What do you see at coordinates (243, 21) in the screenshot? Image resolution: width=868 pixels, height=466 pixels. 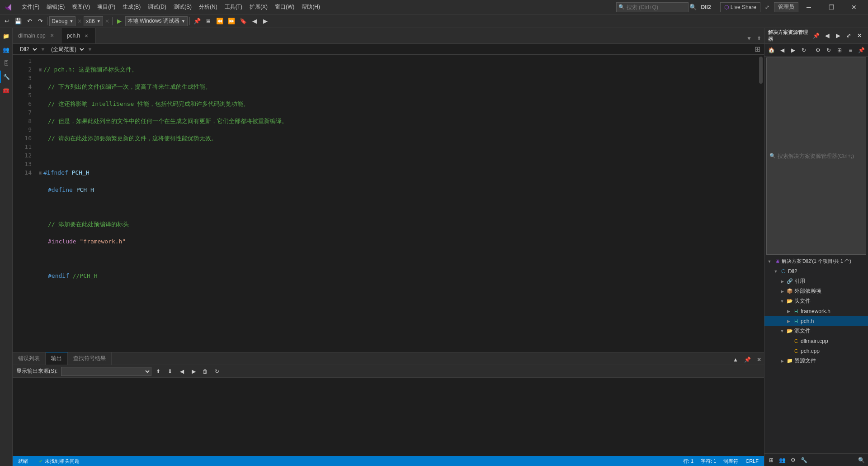 I see `toolbar-bookmark: 🔖` at bounding box center [243, 21].